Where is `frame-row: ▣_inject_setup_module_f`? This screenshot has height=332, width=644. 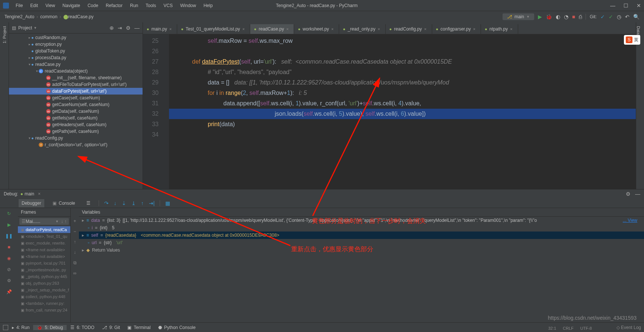 frame-row: ▣_inject_setup_module_f is located at coordinates (44, 290).